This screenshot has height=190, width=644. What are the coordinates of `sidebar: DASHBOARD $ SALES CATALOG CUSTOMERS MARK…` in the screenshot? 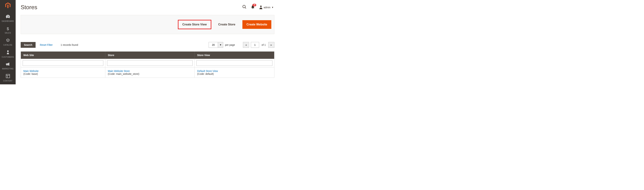 It's located at (8, 42).